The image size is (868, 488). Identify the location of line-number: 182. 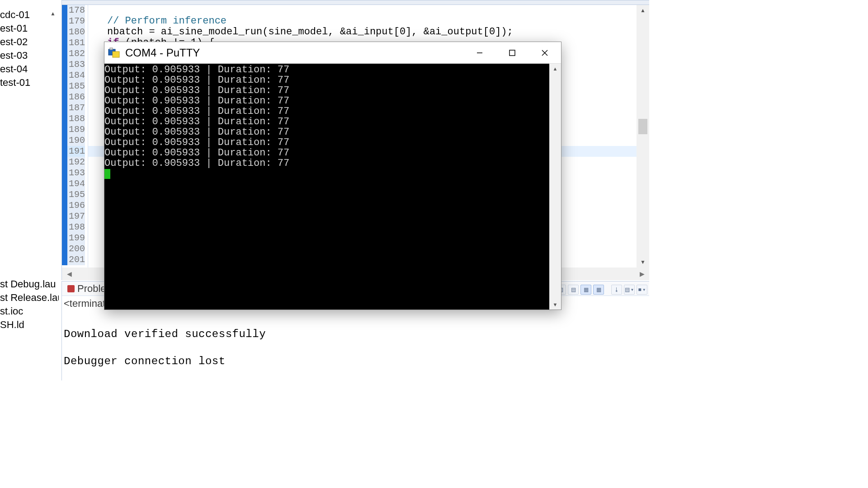
(73, 54).